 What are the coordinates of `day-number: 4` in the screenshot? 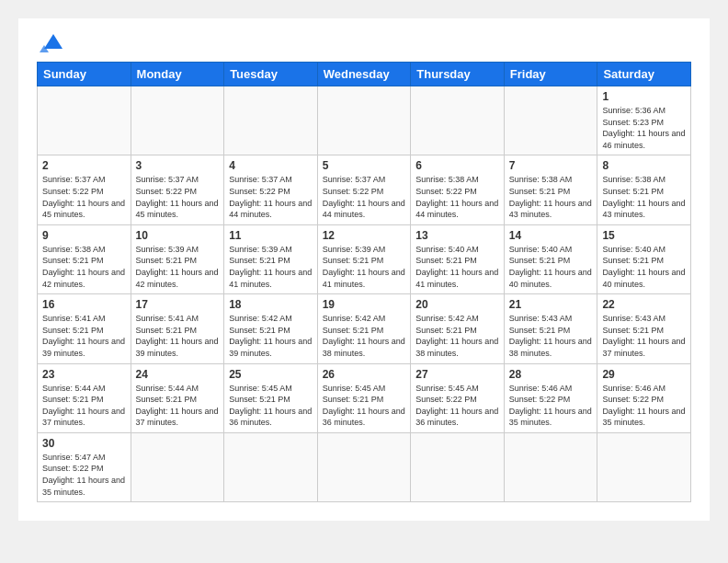 It's located at (270, 166).